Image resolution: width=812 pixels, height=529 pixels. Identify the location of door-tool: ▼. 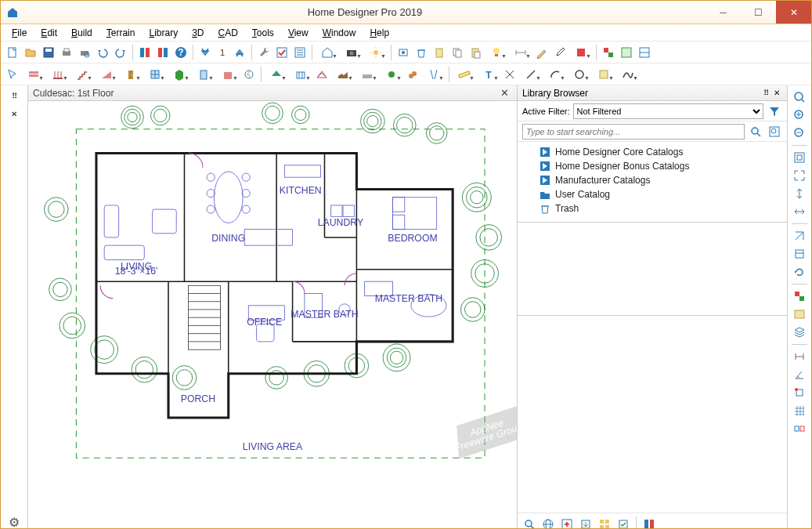
(131, 74).